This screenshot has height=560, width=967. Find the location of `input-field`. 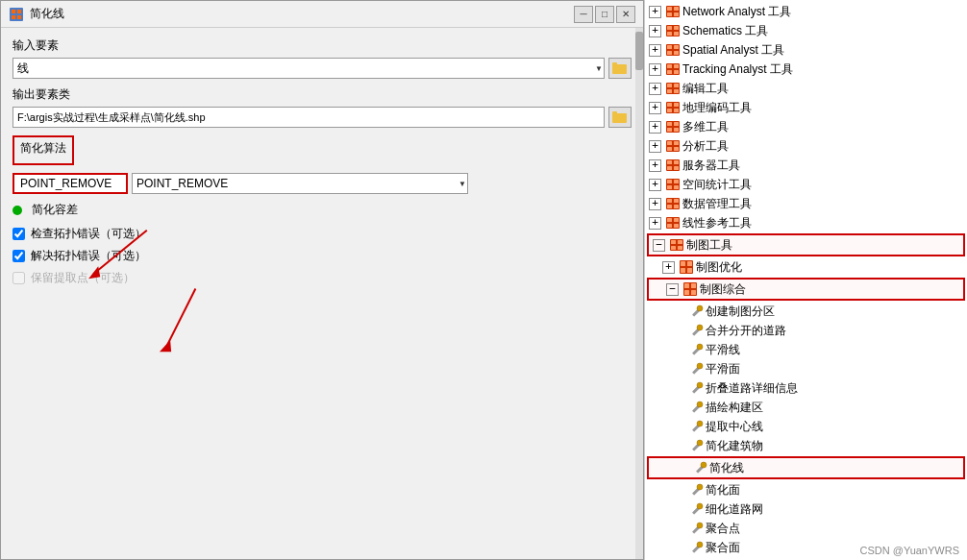

input-field is located at coordinates (309, 68).